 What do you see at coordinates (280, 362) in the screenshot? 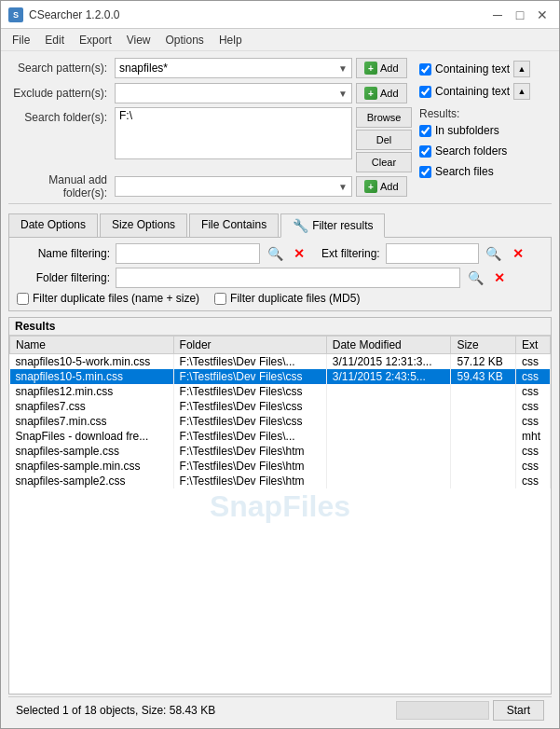
I see `table-row: snapfiles10-5-work.min.cssF:\Testfiles\D…` at bounding box center [280, 362].